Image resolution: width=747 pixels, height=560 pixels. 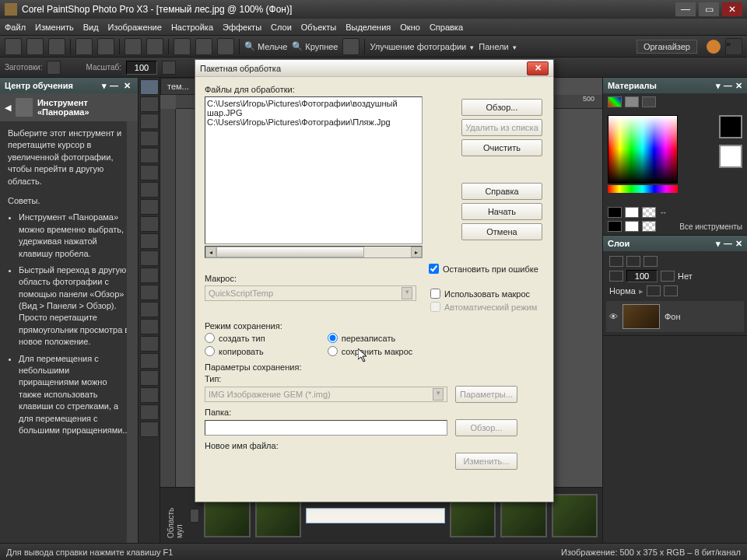 What do you see at coordinates (242, 27) in the screenshot?
I see `menu-effects: Эффекты` at bounding box center [242, 27].